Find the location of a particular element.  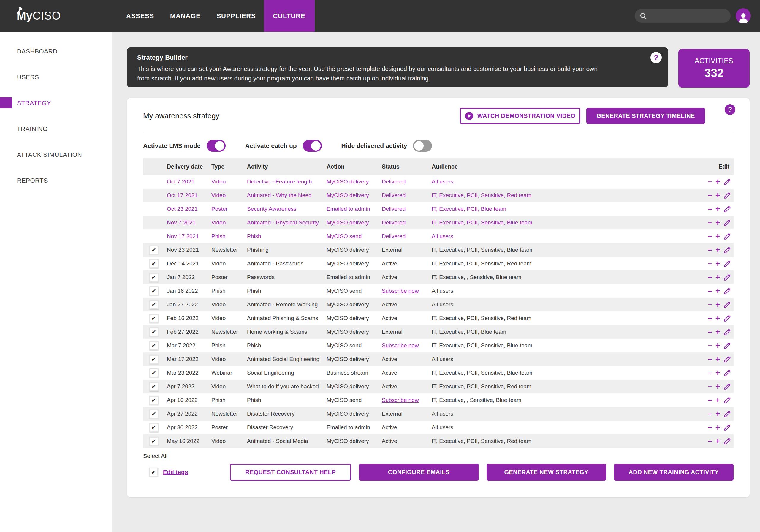

toggle-activate-lms-mode is located at coordinates (216, 146).